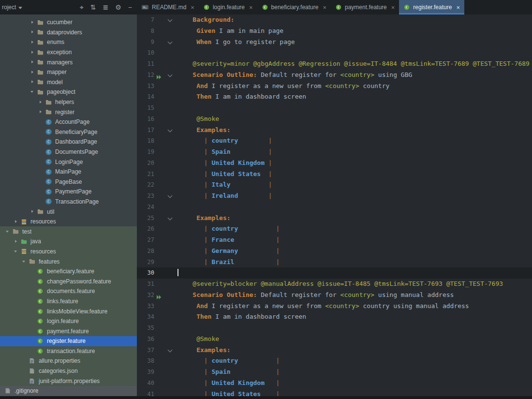  What do you see at coordinates (335, 53) in the screenshot?
I see `code-line-10: 10` at bounding box center [335, 53].